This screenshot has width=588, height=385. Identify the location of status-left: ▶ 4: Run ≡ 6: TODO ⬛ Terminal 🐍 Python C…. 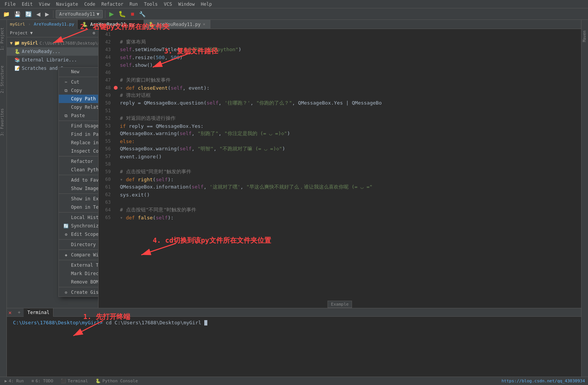
(71, 381).